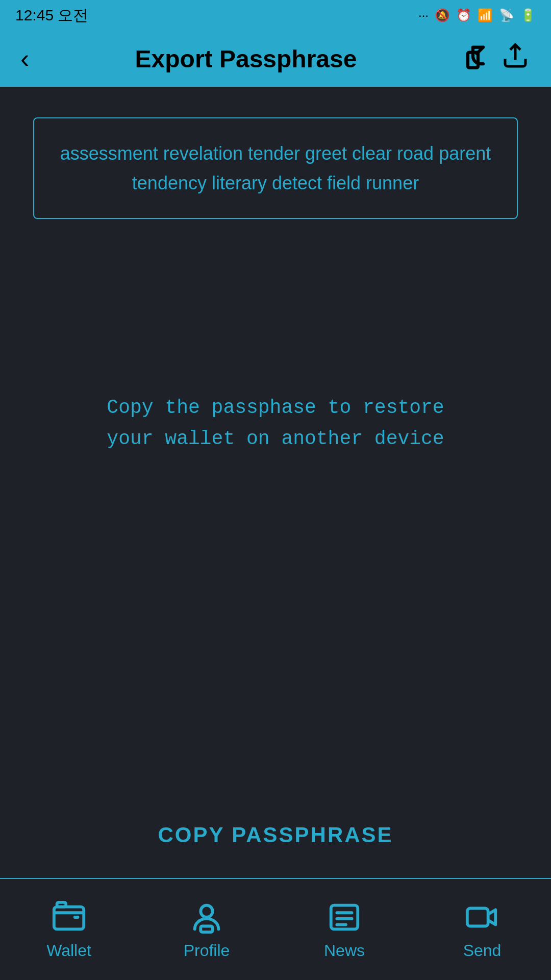 The height and width of the screenshot is (980, 551). Describe the element at coordinates (69, 950) in the screenshot. I see `wallet-label: Wallet` at that location.